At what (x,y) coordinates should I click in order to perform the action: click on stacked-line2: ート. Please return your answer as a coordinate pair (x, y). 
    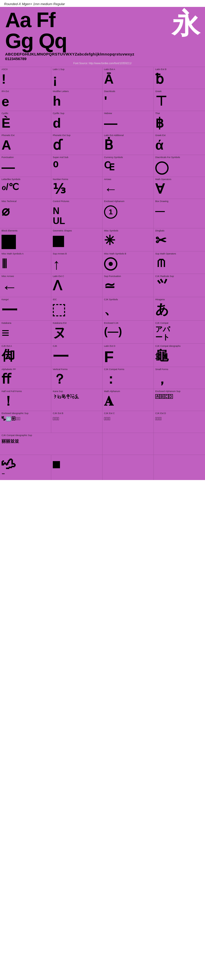
    Looking at the image, I should click on (163, 337).